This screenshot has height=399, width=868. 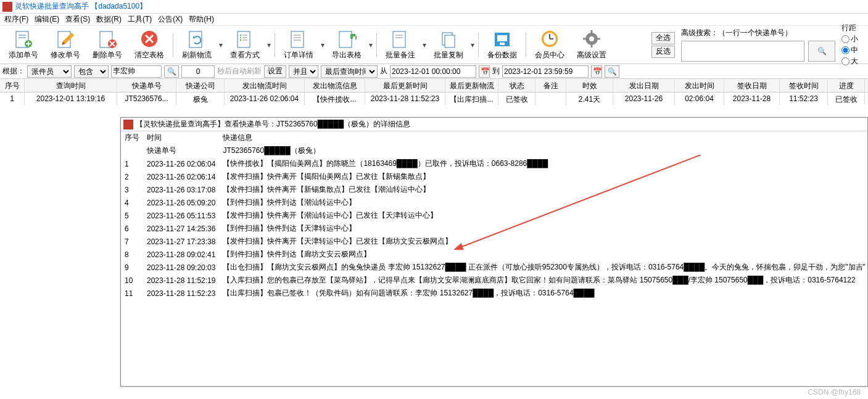 I want to click on vip-button: 会员中心, so click(x=550, y=45).